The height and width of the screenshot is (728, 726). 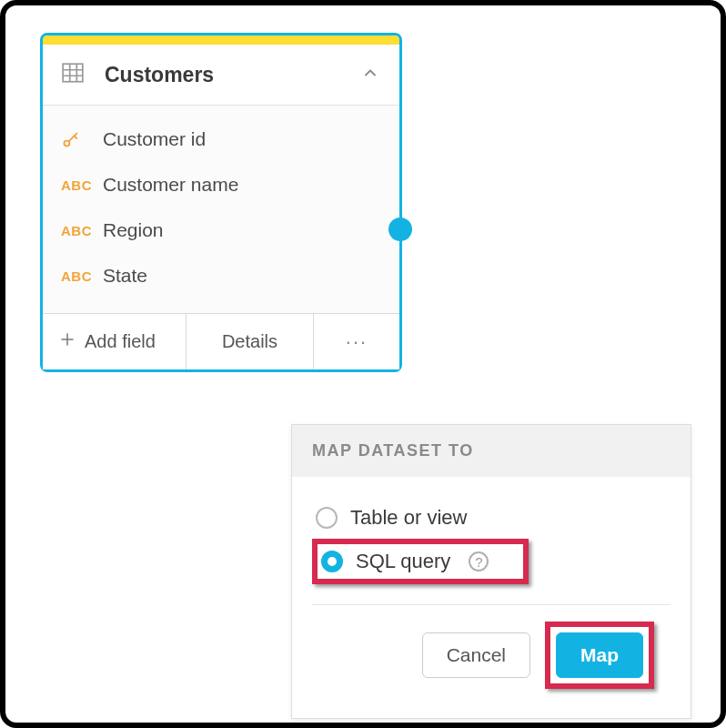 I want to click on field-label: Customer name, so click(x=171, y=185).